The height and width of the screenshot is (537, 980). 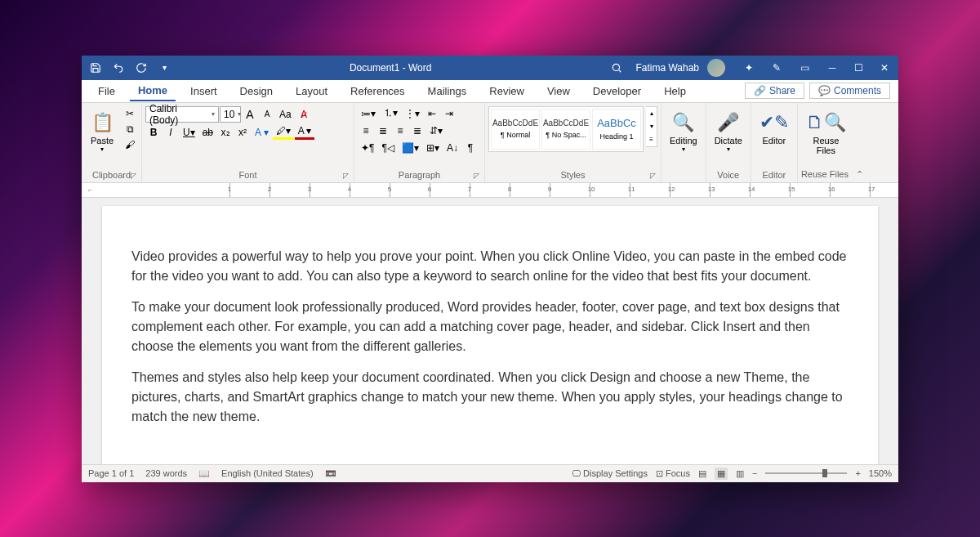 What do you see at coordinates (652, 114) in the screenshot?
I see `styles-up: ▴` at bounding box center [652, 114].